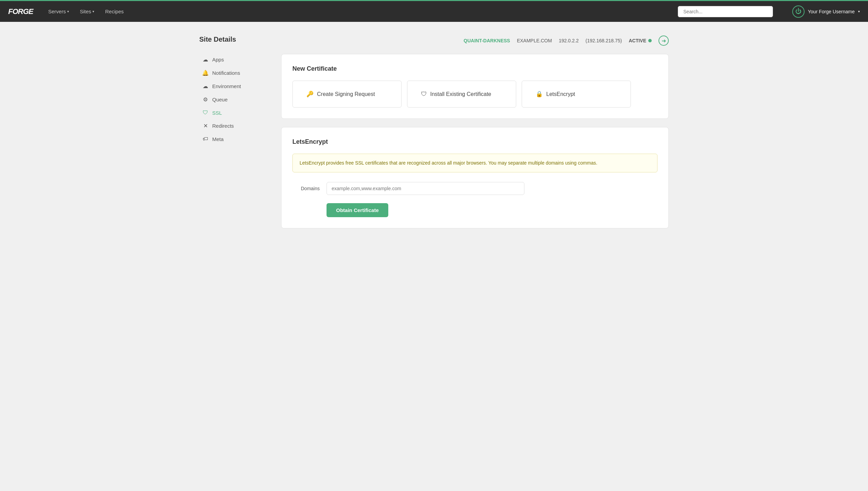 This screenshot has width=868, height=491. Describe the element at coordinates (475, 41) in the screenshot. I see `content-header: QUAINT-DARKNESS EXAMPLE.COM 192.0.2.2 (1…` at that location.